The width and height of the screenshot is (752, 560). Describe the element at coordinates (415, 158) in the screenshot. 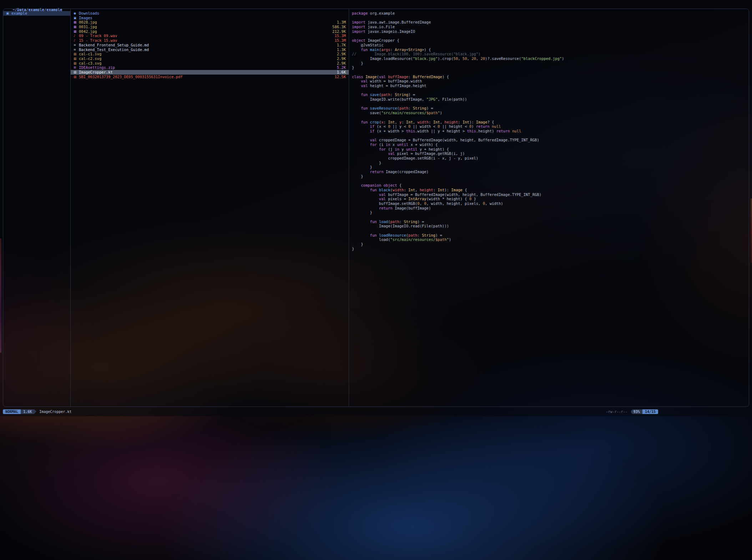

I see `code-token: croppedImage.setRGB(i - x, j - y, pixel)` at that location.